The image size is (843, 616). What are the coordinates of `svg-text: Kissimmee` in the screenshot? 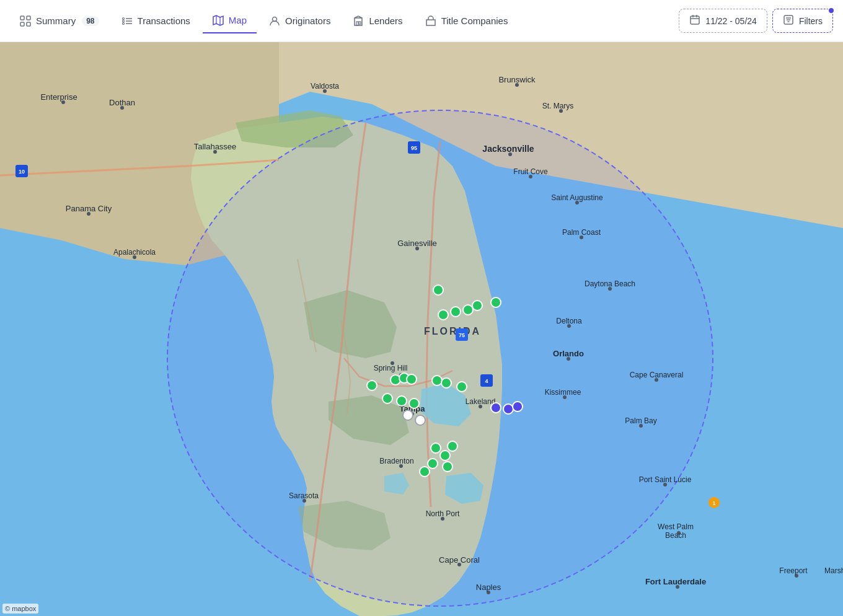 It's located at (563, 392).